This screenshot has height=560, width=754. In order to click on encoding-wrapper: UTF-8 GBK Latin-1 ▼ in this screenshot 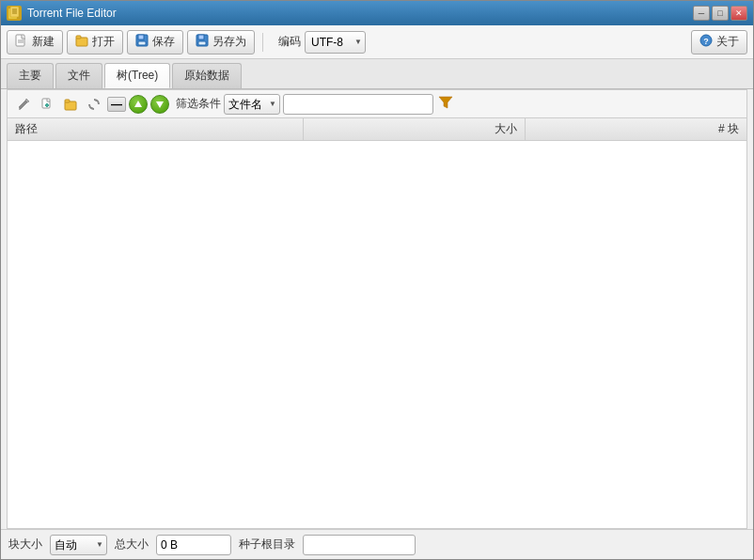, I will do `click(335, 42)`.